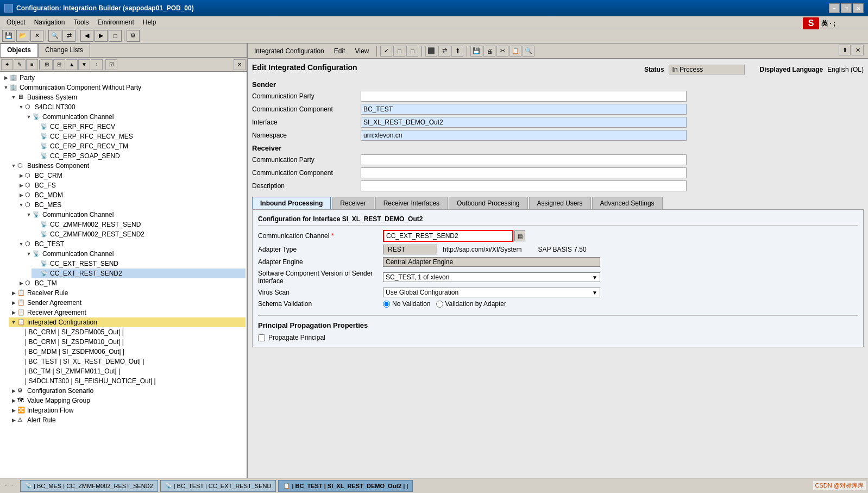 The width and height of the screenshot is (868, 493). Describe the element at coordinates (131, 195) in the screenshot. I see `tree-item-bc-mdm: ▶ ⬡ BC_MDM` at that location.